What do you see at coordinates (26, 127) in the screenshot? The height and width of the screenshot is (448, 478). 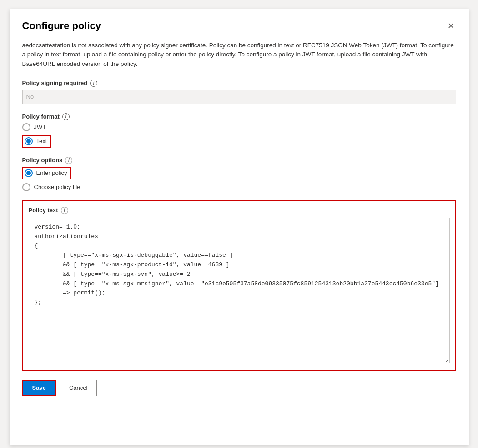 I see `radio-jwt-input` at bounding box center [26, 127].